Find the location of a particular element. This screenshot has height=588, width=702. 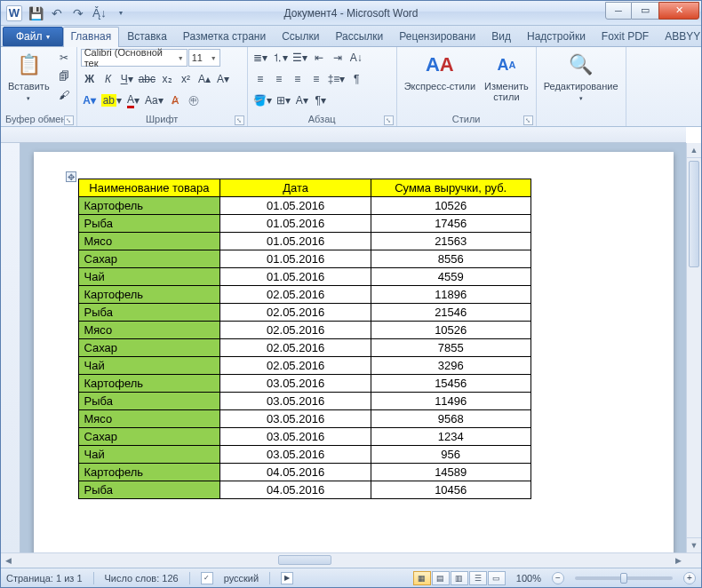

reading-view: ▤ is located at coordinates (441, 578).